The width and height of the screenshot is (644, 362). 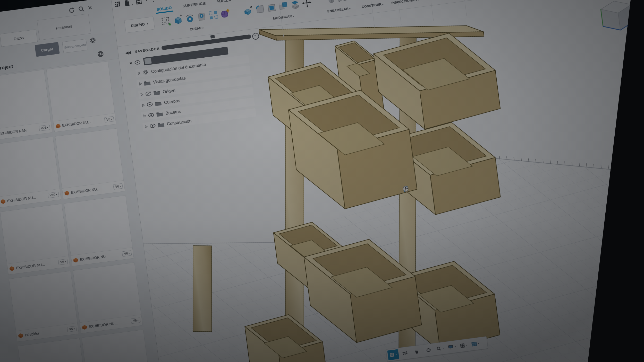 I want to click on construction-plane-button, so click(x=366, y=2).